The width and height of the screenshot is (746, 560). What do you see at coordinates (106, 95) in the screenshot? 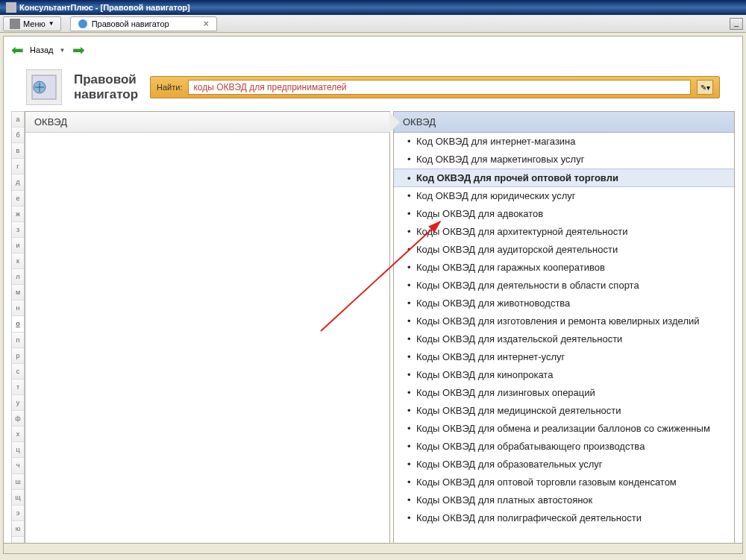
I see `title-line2: навигатор` at bounding box center [106, 95].